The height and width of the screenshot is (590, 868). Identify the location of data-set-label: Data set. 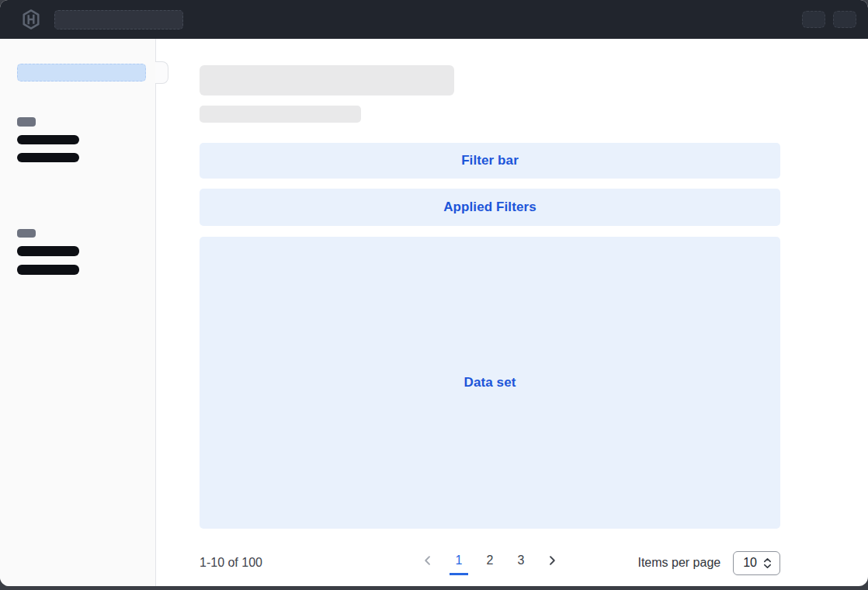
(491, 383).